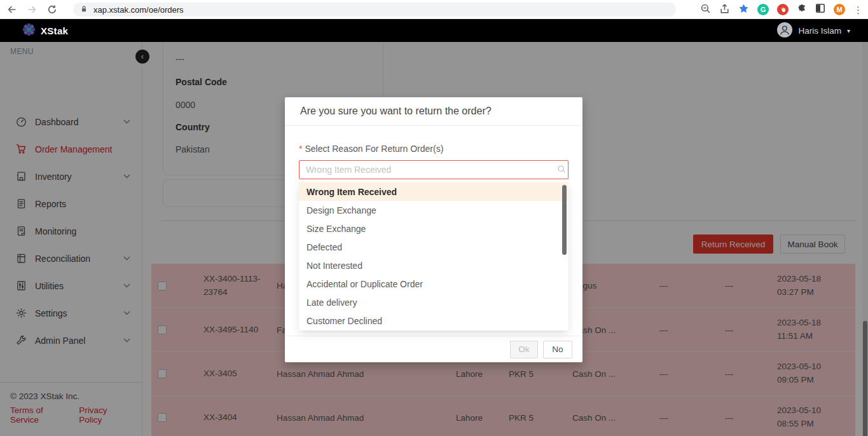  What do you see at coordinates (375, 10) in the screenshot?
I see `address-bar: xap.xstak.com/oe/orders` at bounding box center [375, 10].